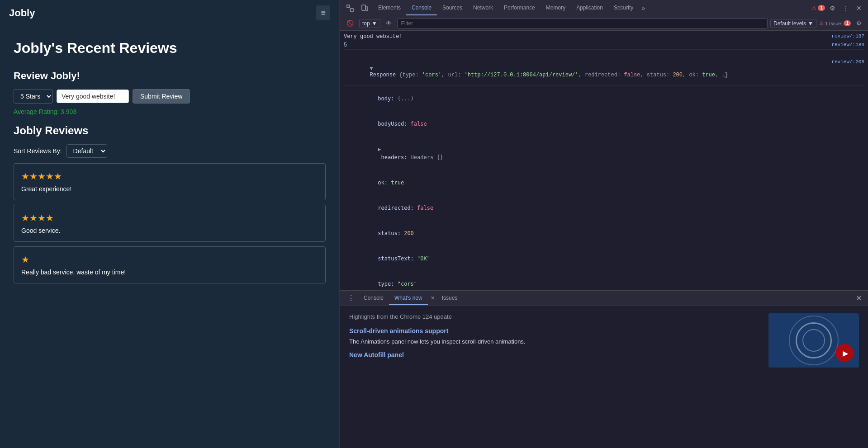 Image resolution: width=868 pixels, height=448 pixels. What do you see at coordinates (555, 316) in the screenshot?
I see `whats-new-header: Highlights from the Chrome 124 update` at bounding box center [555, 316].